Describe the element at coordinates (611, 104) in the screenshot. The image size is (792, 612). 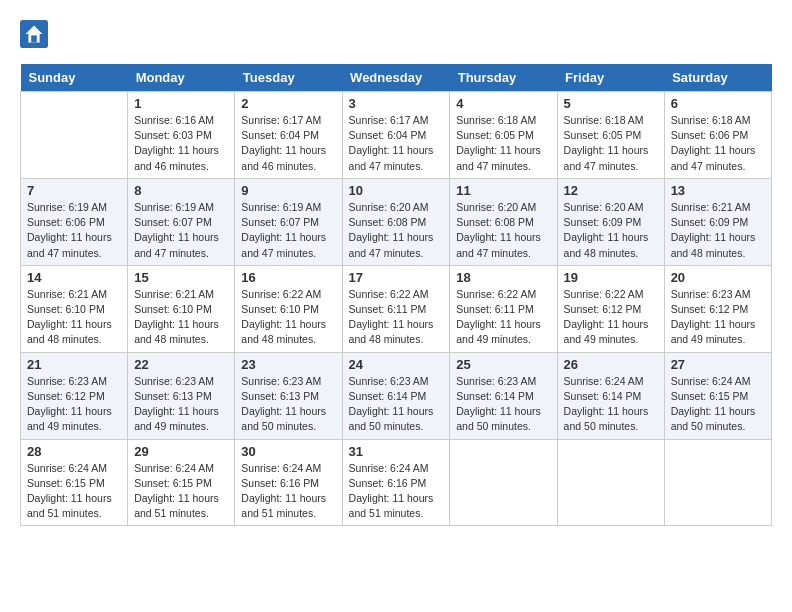
I see `date-number: 5` at that location.